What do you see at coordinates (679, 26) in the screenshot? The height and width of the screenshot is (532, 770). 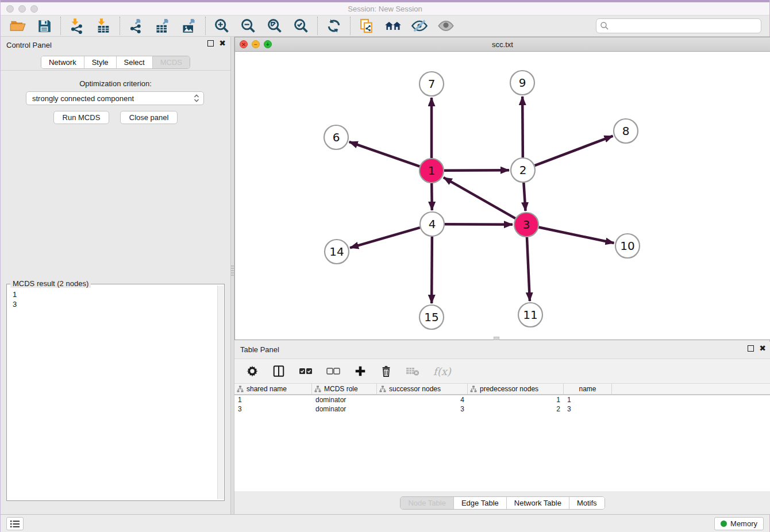 I see `search-input` at bounding box center [679, 26].